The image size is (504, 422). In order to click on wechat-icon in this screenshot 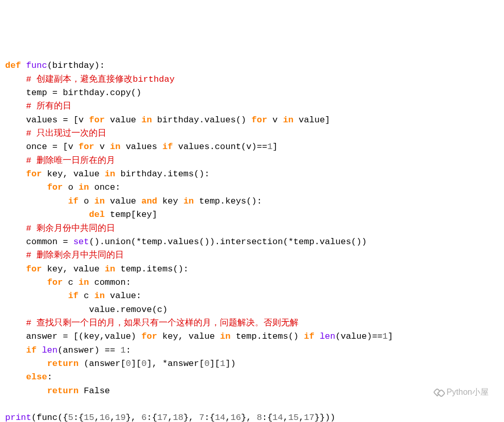, I will do `click(439, 393)`.